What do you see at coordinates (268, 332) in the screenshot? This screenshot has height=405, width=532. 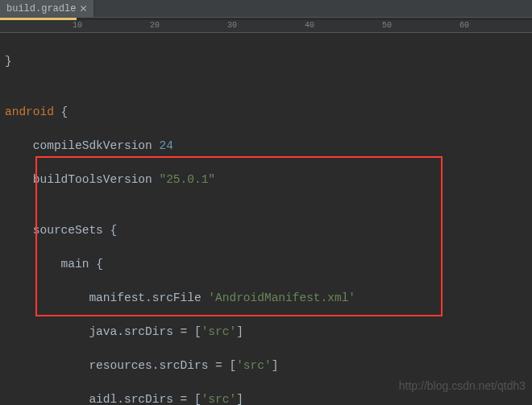 I see `code-line: java.srcDirs = ['src']` at bounding box center [268, 332].